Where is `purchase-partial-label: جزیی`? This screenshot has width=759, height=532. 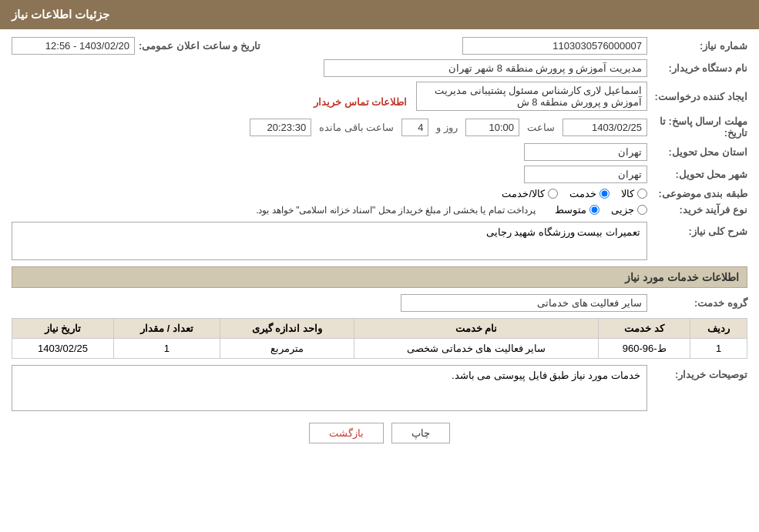 purchase-partial-label: جزیی is located at coordinates (623, 209).